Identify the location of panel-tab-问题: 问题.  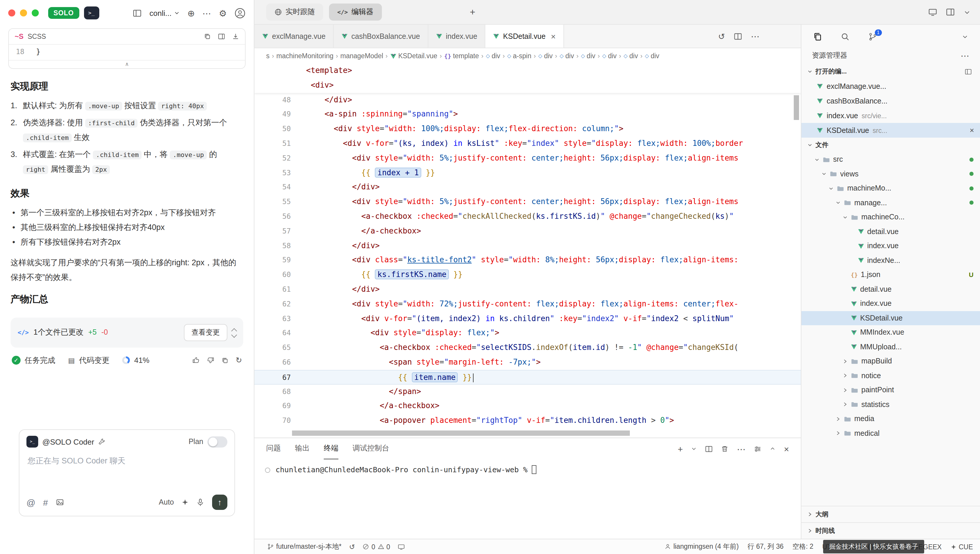
(274, 449).